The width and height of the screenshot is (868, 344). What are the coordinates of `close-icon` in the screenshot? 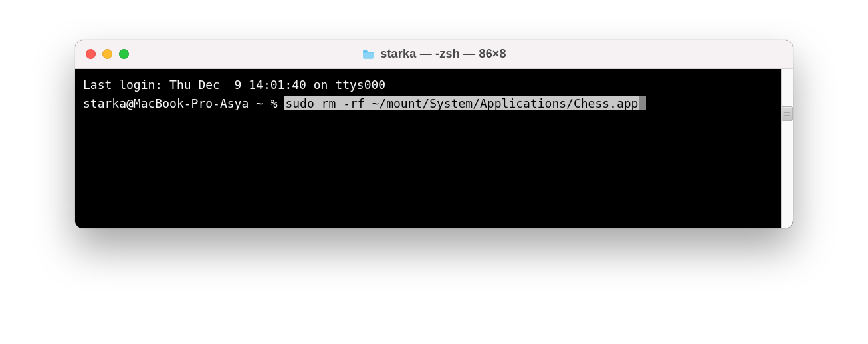 It's located at (90, 54).